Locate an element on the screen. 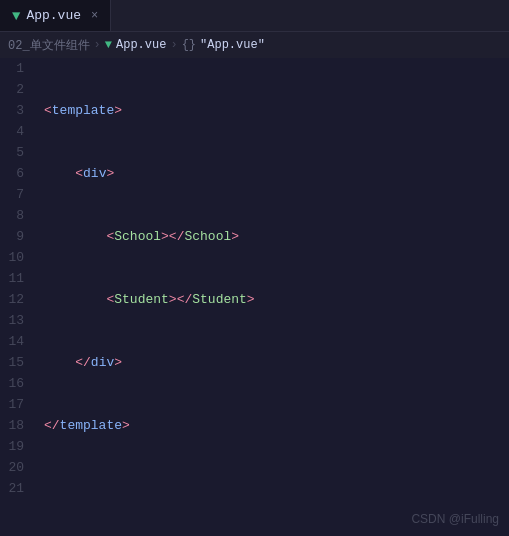  breadcrumb-vue-icon: ▼ is located at coordinates (108, 45).